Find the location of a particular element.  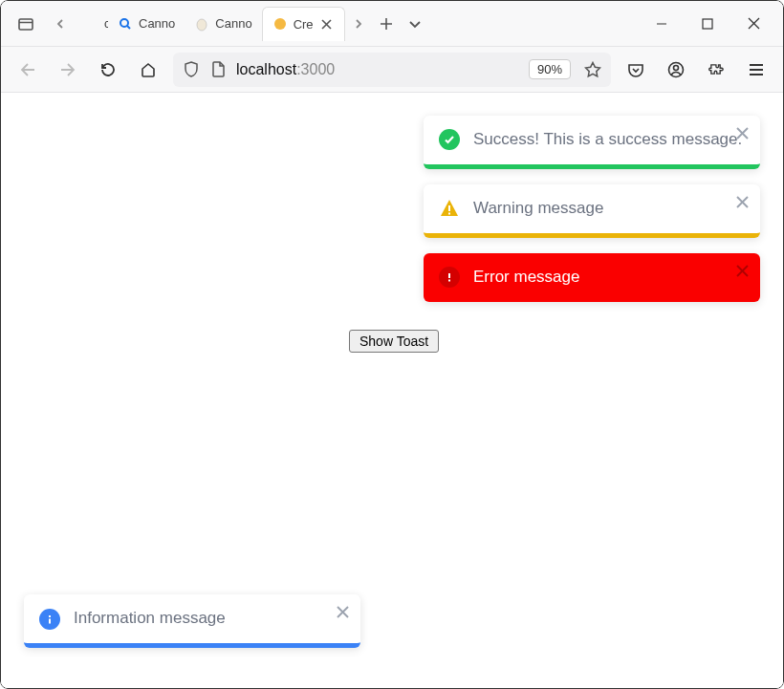

toast-error: Error message is located at coordinates (592, 277).